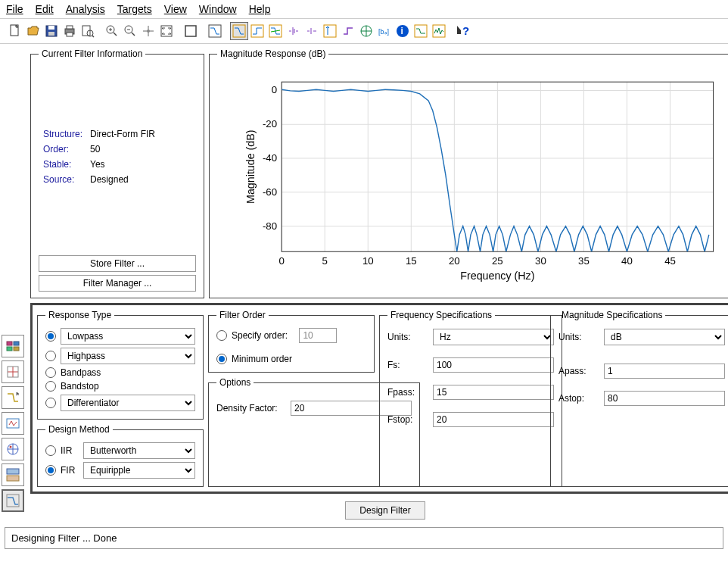 This screenshot has width=728, height=568. What do you see at coordinates (63, 134) in the screenshot?
I see `structure-label: Structure:` at bounding box center [63, 134].